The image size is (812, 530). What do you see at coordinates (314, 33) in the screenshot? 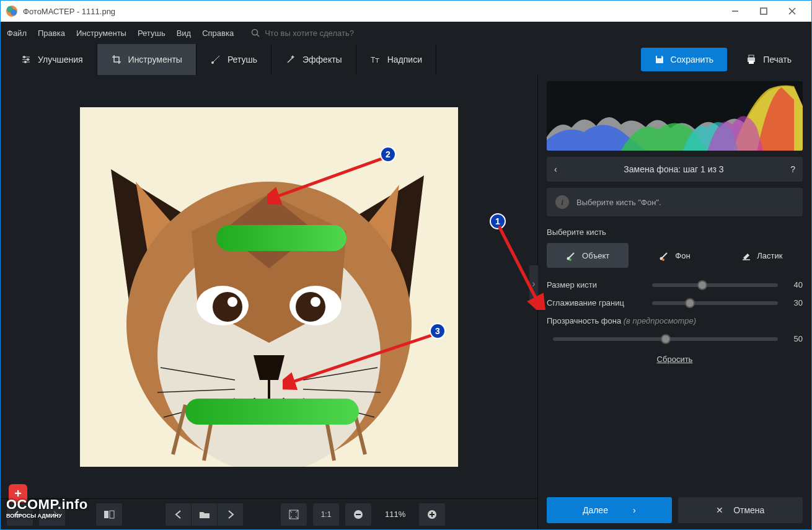
I see `search-wrap` at bounding box center [314, 33].